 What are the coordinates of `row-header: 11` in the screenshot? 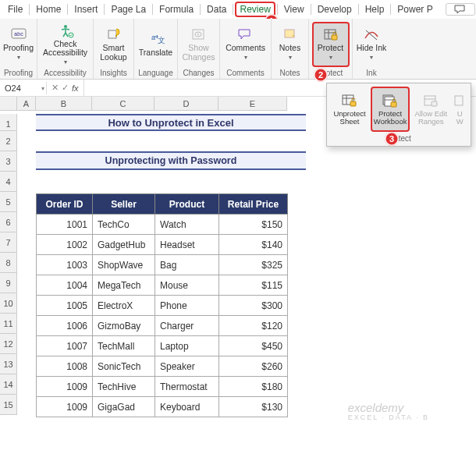 It's located at (9, 324).